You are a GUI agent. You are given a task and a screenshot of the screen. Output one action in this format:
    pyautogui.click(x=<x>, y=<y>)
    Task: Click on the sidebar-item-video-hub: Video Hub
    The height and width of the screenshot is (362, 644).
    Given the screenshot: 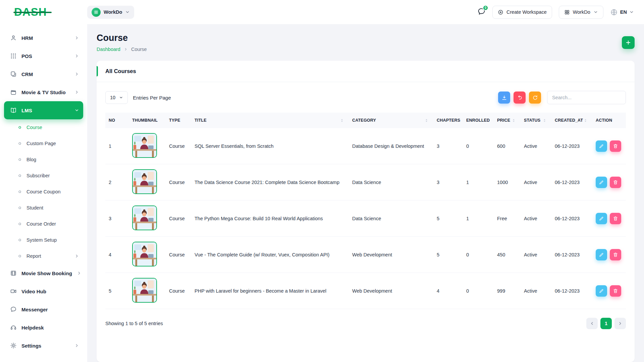 What is the action you would take?
    pyautogui.click(x=44, y=291)
    